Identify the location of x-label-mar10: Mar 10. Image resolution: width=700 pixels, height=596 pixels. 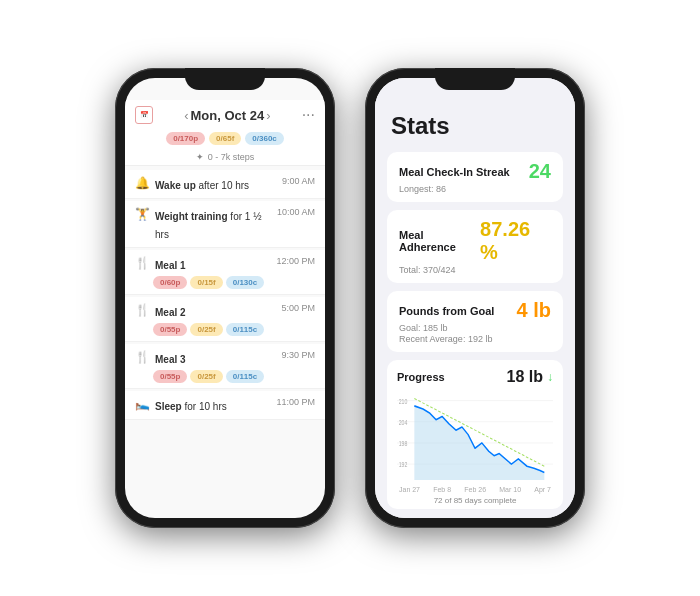
(510, 490).